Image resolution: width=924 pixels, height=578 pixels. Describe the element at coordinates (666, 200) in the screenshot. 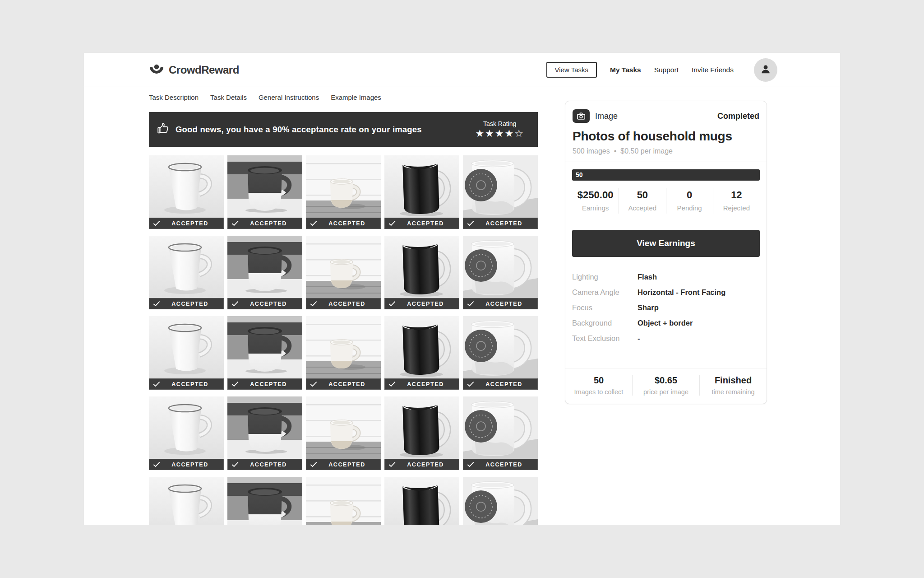

I see `stats-row: $250.00 Earnings 50 Accepted 0 Pending 1…` at that location.